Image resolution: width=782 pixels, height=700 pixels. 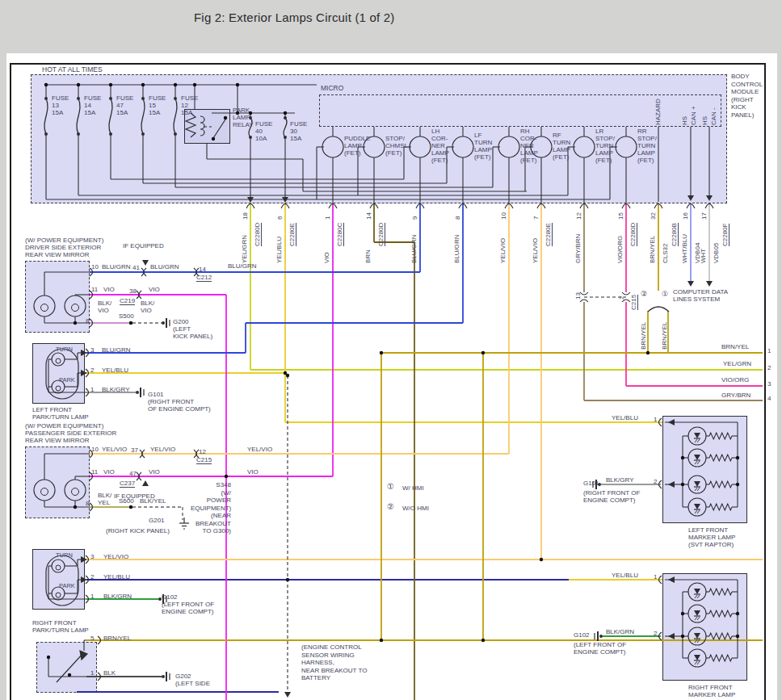 I want to click on text-label: BLK/YEL, so click(x=153, y=501).